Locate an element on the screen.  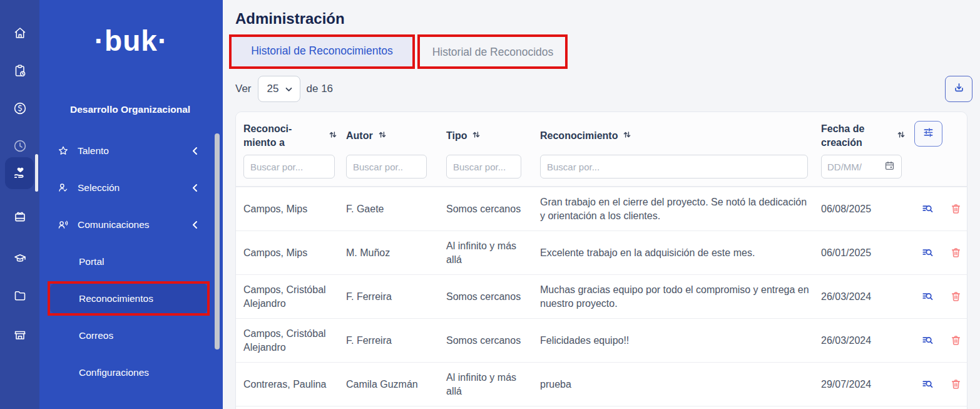
benefits-gift-icon is located at coordinates (20, 216).